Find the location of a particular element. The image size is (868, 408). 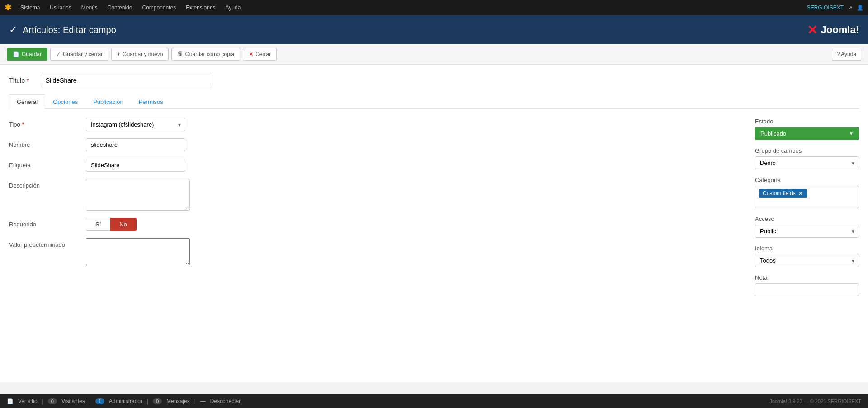

descripcion-textarea is located at coordinates (138, 195).